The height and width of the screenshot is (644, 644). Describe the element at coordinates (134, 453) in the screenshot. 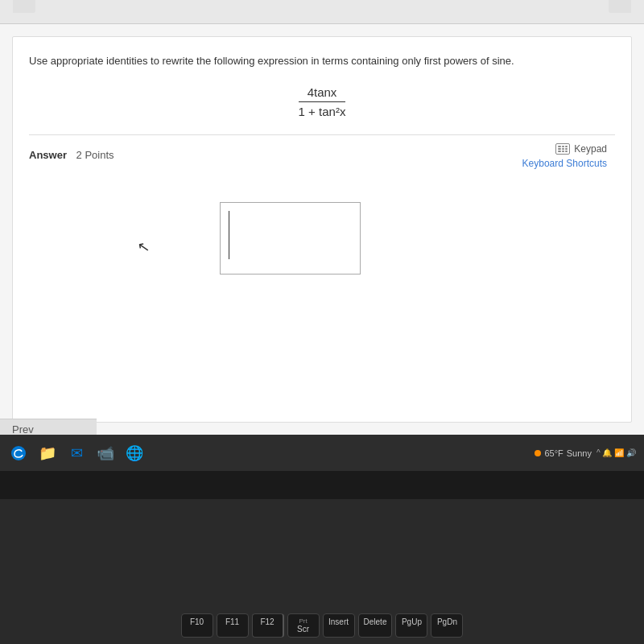

I see `taskbar-icon-app: 🌐` at that location.